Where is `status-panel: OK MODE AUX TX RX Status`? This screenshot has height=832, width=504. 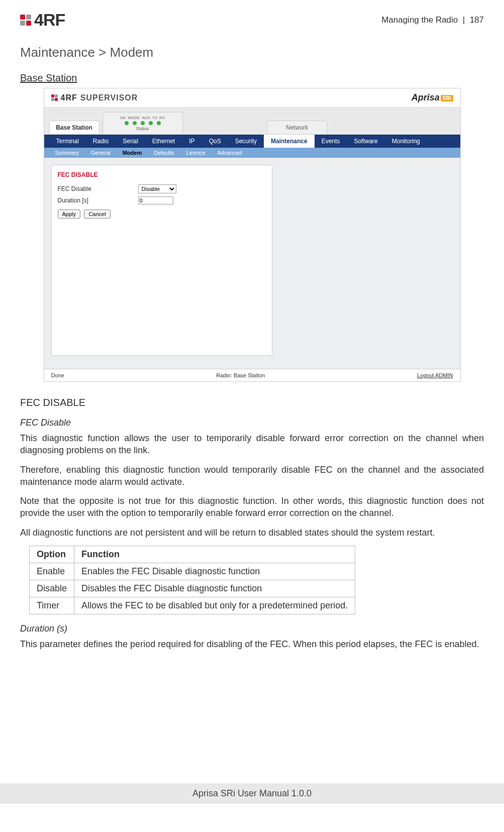
status-panel: OK MODE AUX TX RX Status is located at coordinates (143, 123).